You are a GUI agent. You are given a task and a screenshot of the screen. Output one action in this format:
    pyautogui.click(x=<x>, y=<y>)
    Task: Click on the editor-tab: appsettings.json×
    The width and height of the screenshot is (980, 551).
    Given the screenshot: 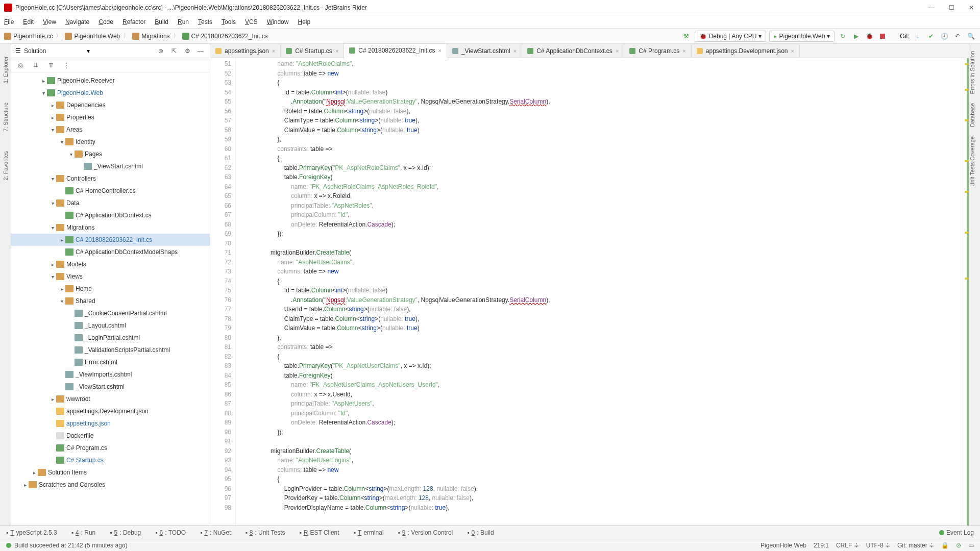 What is the action you would take?
    pyautogui.click(x=246, y=51)
    